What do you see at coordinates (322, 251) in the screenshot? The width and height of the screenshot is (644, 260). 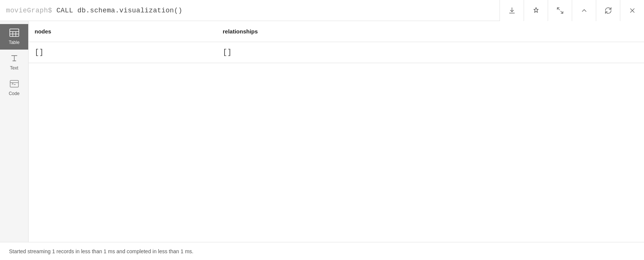 I see `status-bar: Started streaming 1 records in less than…` at bounding box center [322, 251].